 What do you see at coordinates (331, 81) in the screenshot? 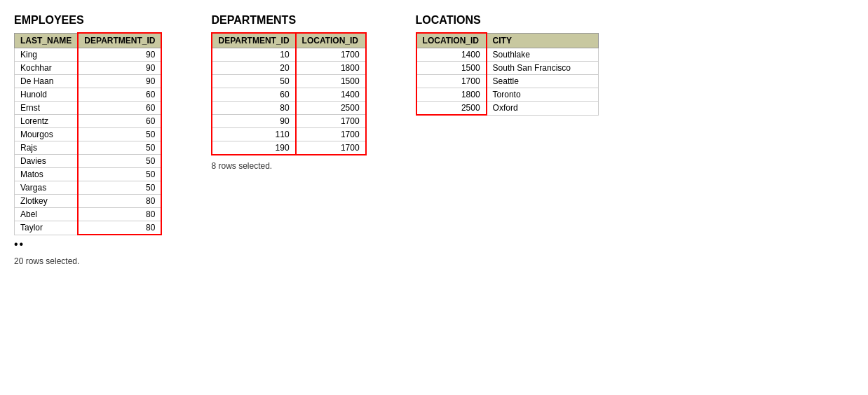
I see `departments-cell-locationid: 1500` at bounding box center [331, 81].